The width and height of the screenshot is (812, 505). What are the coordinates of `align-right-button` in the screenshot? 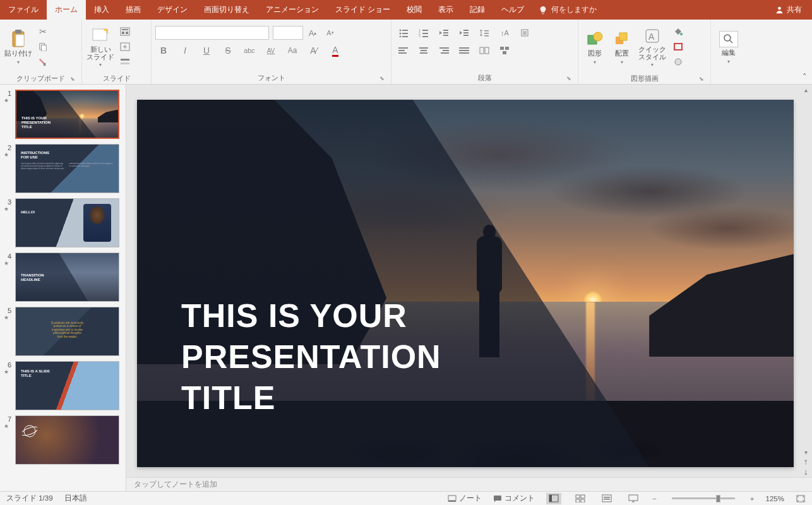 It's located at (444, 50).